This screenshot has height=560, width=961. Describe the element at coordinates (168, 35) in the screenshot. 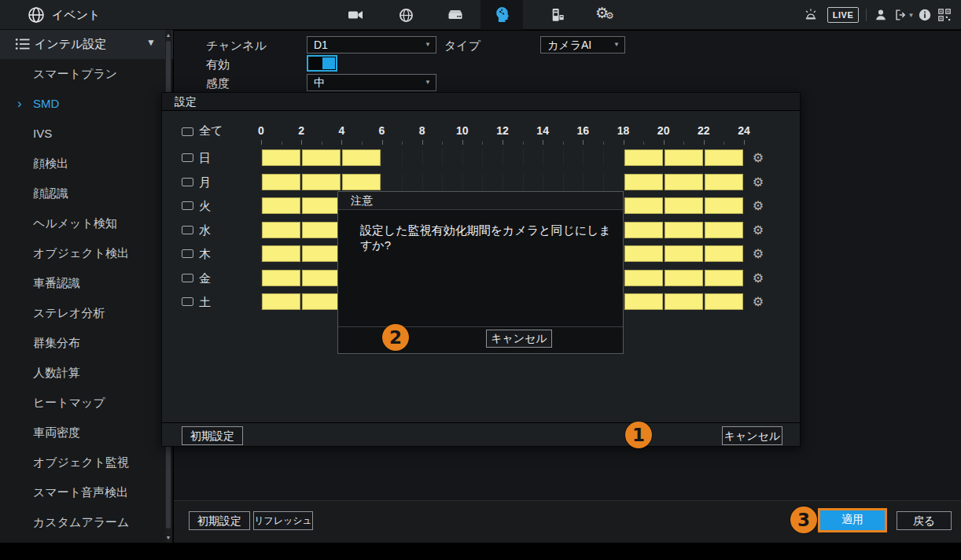

I see `scroll-up-icon: ▲` at that location.